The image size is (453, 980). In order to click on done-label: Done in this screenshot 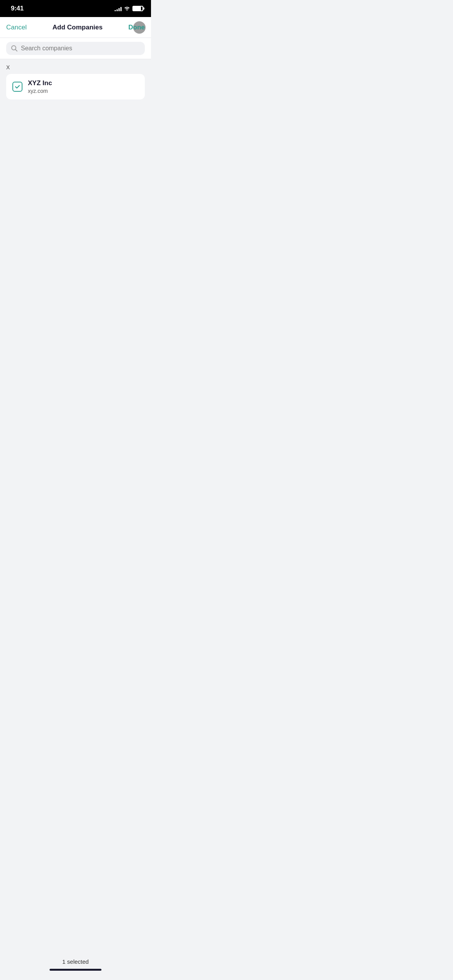, I will do `click(136, 27)`.